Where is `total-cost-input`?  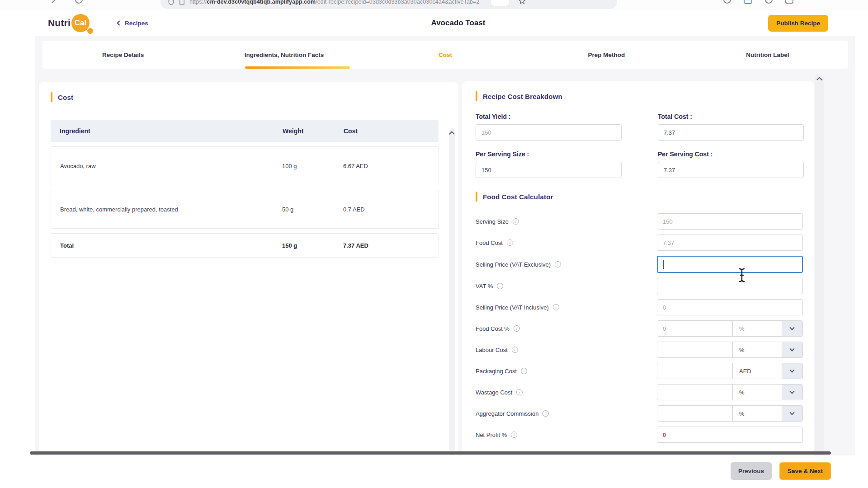 total-cost-input is located at coordinates (731, 132).